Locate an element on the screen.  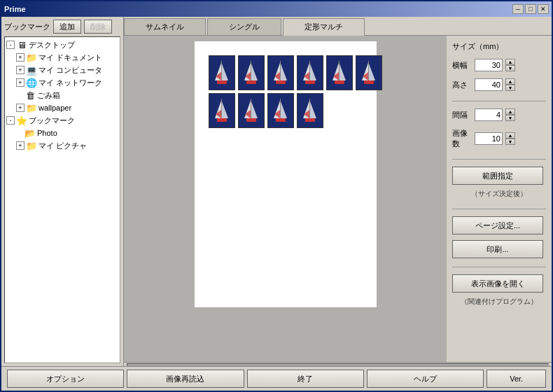
image-count-up-button: ▲ is located at coordinates (510, 136).